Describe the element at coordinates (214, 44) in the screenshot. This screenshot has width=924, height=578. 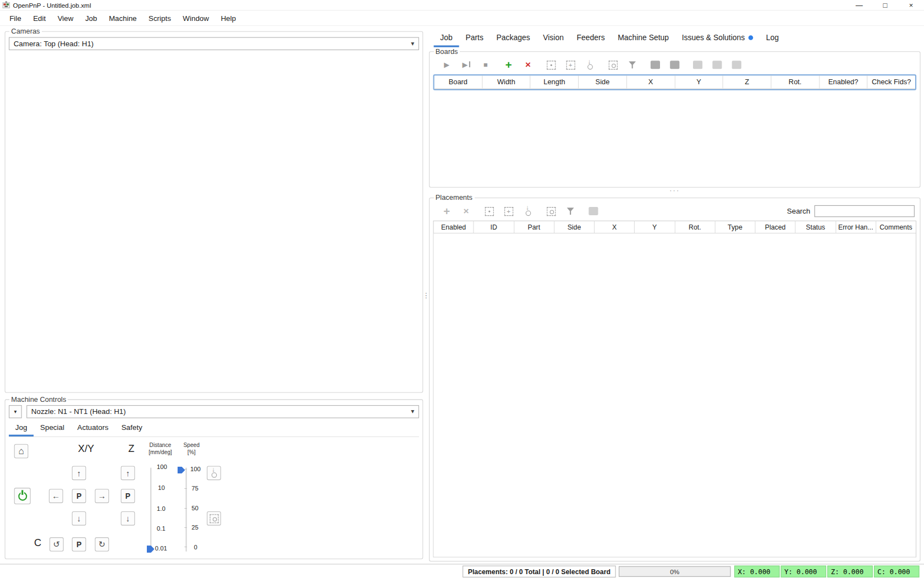
I see `camera-select: Camera: Top (Head: H1) ▾` at that location.